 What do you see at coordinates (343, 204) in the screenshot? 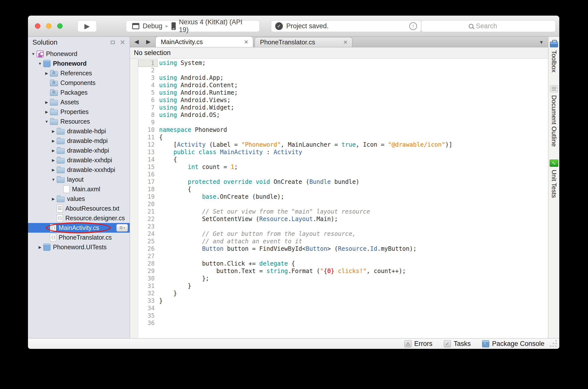
I see `code-line-20: 20` at bounding box center [343, 204].